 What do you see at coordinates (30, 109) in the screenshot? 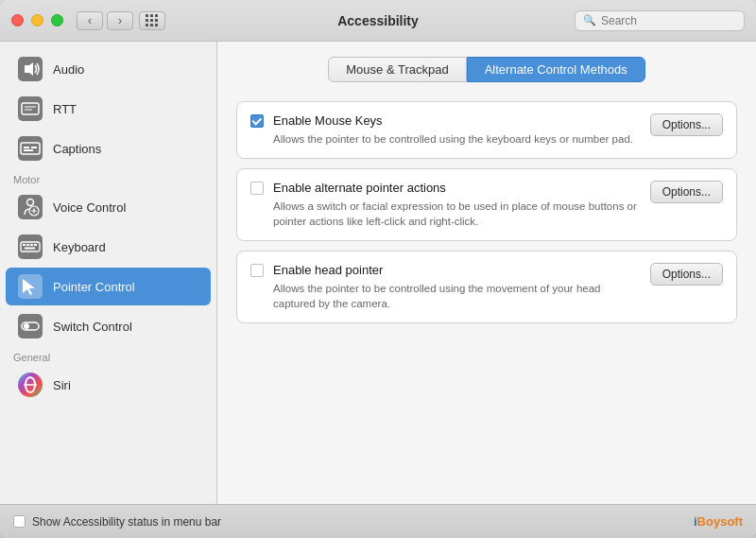
I see `rtt-icon` at bounding box center [30, 109].